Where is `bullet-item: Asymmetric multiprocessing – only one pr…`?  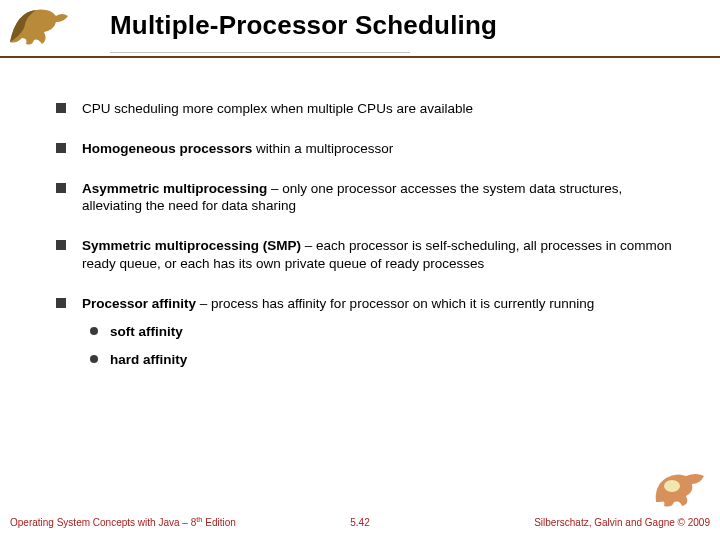
bullet-item: Asymmetric multiprocessing – only one pr… is located at coordinates (366, 198).